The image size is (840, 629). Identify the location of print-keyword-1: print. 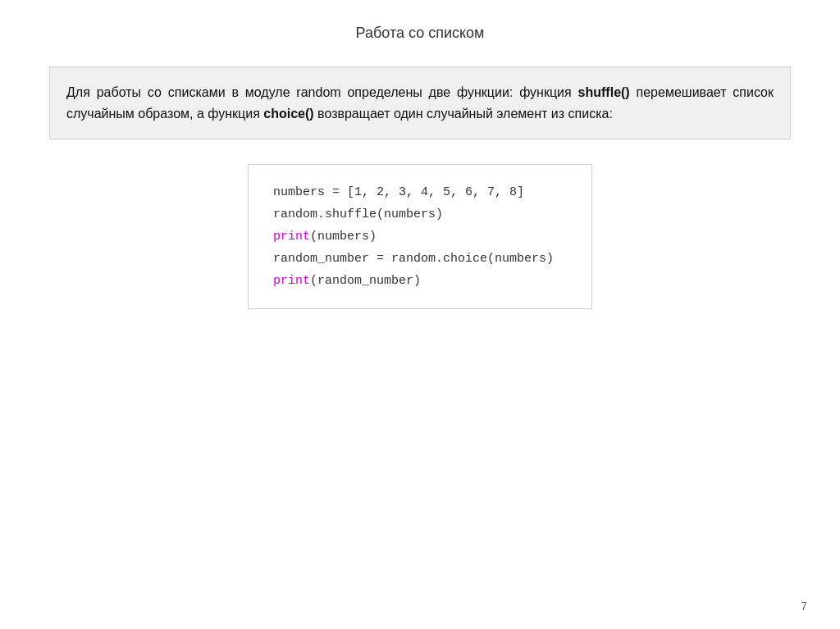
(292, 236).